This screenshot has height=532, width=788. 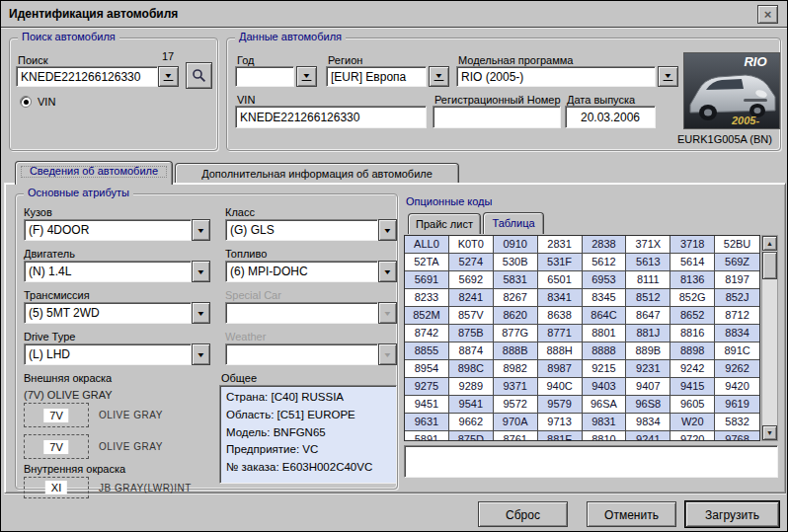 What do you see at coordinates (693, 405) in the screenshot?
I see `option-code-cell: 9605` at bounding box center [693, 405].